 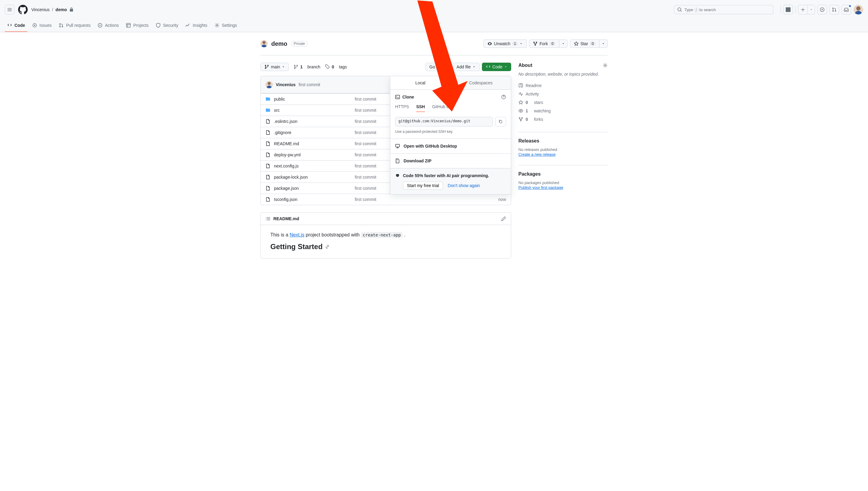 What do you see at coordinates (75, 26) in the screenshot?
I see `nav-pulls: Pull requests` at bounding box center [75, 26].